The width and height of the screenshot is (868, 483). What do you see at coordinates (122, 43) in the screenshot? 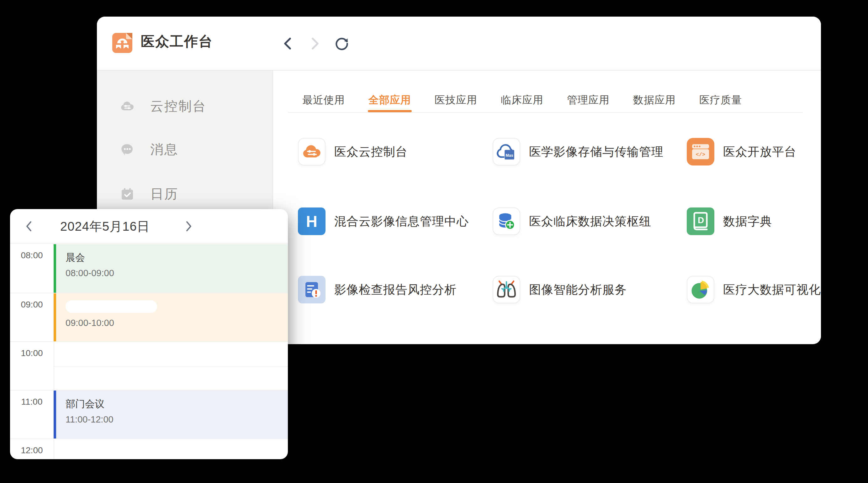
I see `app-logo-icon` at bounding box center [122, 43].